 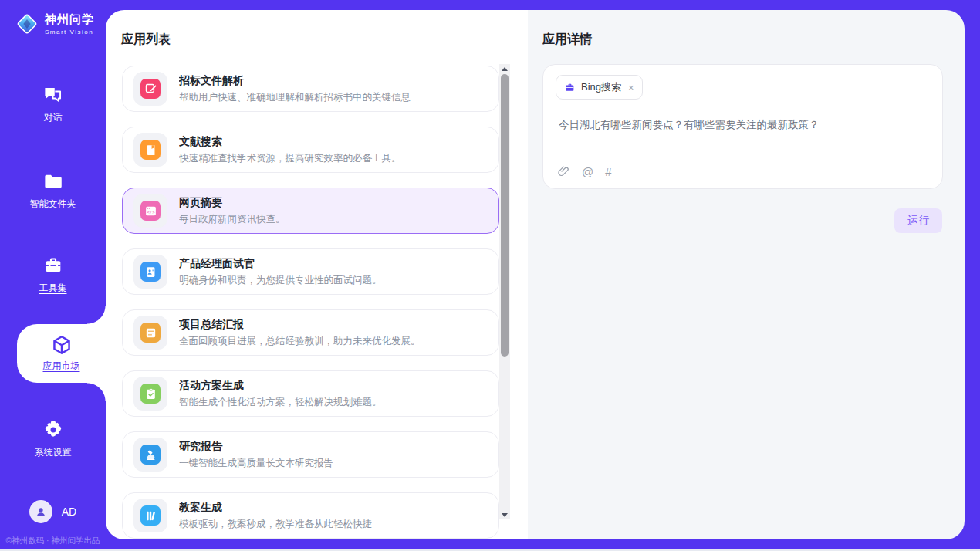 I want to click on sidebar-item-label: 对话, so click(x=53, y=117).